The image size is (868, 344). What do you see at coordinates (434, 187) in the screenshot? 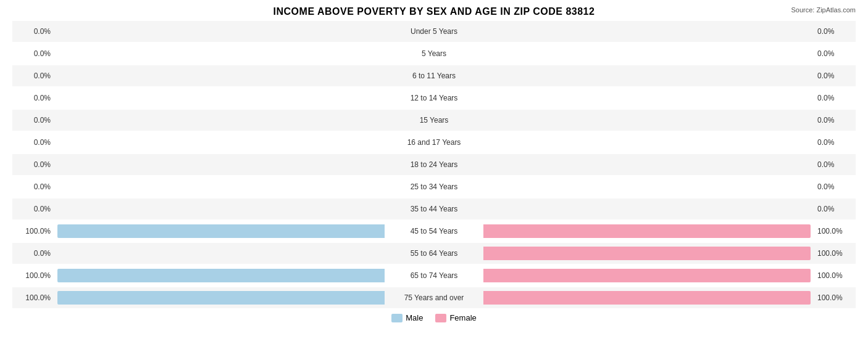
I see `bar-row: 0.0% 25 to 34 Years 0.0%` at bounding box center [434, 187].